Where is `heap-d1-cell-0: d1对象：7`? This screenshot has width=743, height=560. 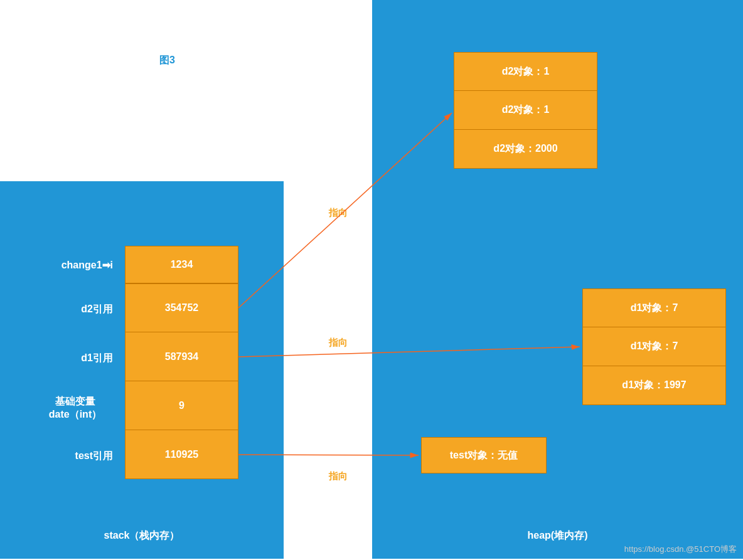
heap-d1-cell-0: d1对象：7 is located at coordinates (654, 308).